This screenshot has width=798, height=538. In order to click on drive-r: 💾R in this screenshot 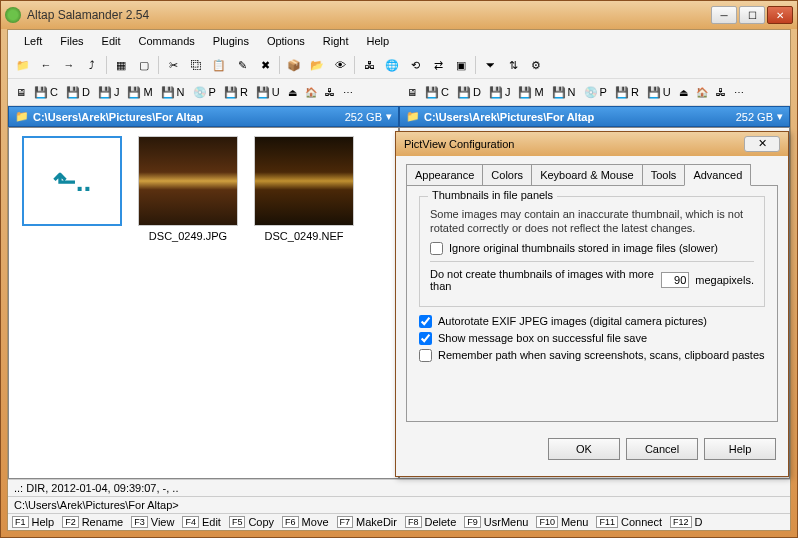, I will do `click(236, 92)`.